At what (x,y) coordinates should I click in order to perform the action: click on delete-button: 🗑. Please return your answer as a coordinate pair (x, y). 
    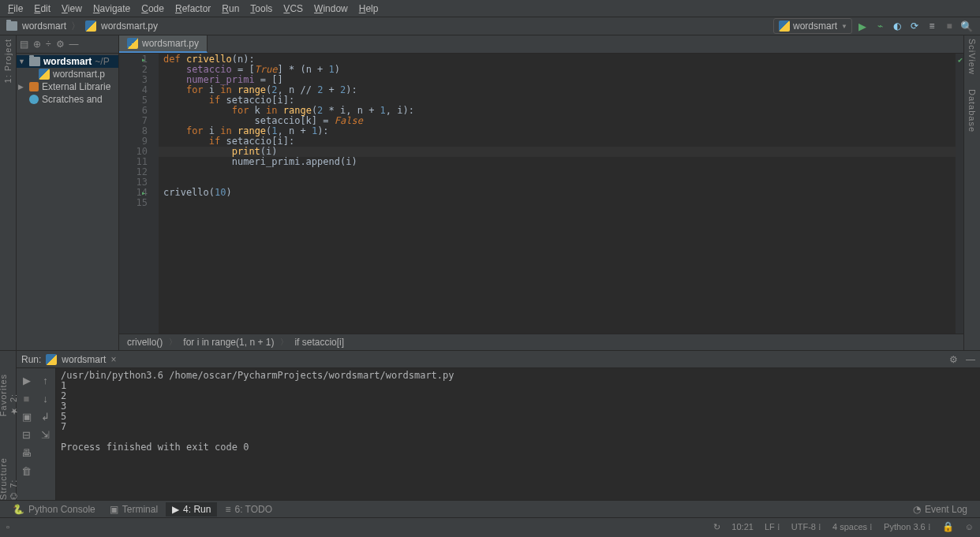
    Looking at the image, I should click on (27, 471).